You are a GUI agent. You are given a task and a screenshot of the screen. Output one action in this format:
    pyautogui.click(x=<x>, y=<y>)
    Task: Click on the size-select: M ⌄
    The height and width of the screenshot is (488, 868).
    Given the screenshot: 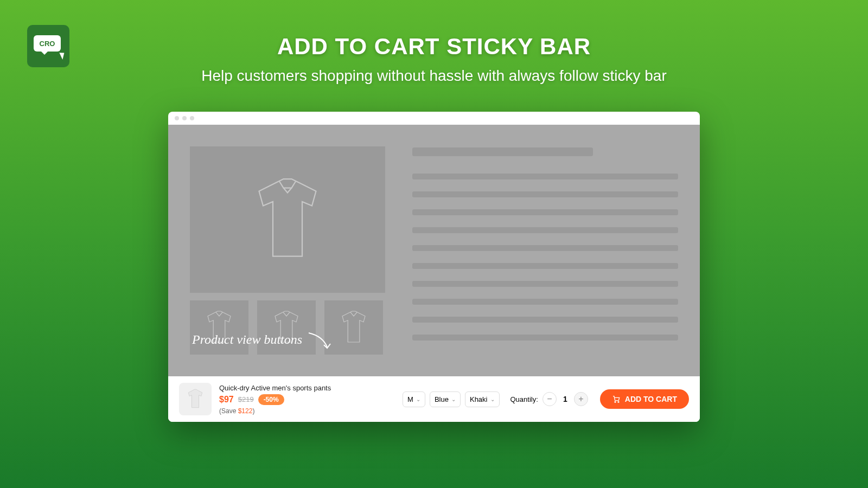 What is the action you would take?
    pyautogui.click(x=414, y=399)
    